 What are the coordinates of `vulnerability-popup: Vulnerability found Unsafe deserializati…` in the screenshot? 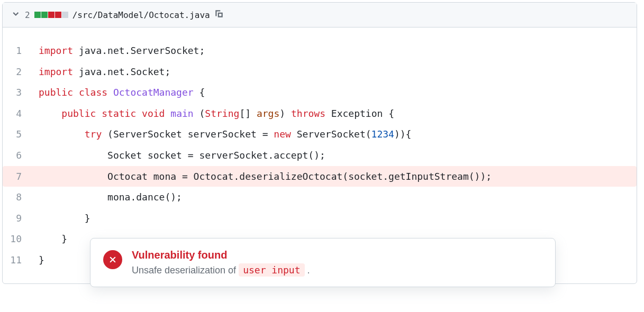 It's located at (323, 262).